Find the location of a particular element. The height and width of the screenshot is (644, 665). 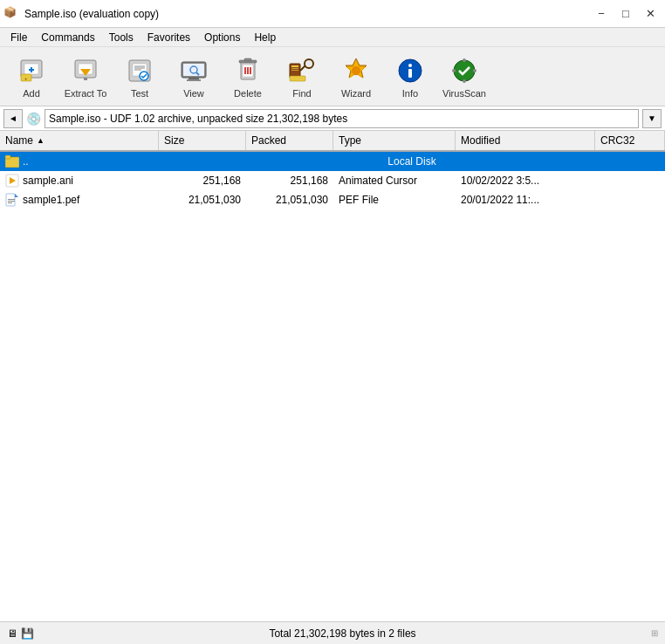

title-text: Sample.iso (evaluation copy) is located at coordinates (92, 14).